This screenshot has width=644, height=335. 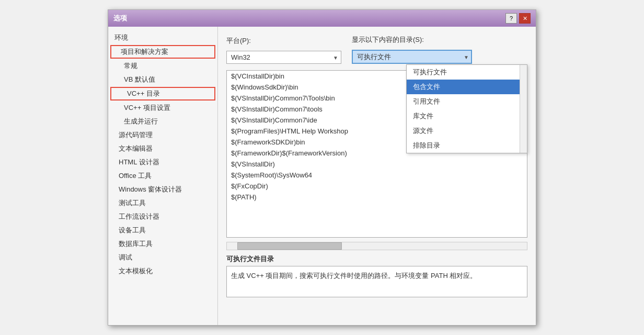 I want to click on sidebar-item-html-designer: HTML 设计器, so click(x=163, y=162).